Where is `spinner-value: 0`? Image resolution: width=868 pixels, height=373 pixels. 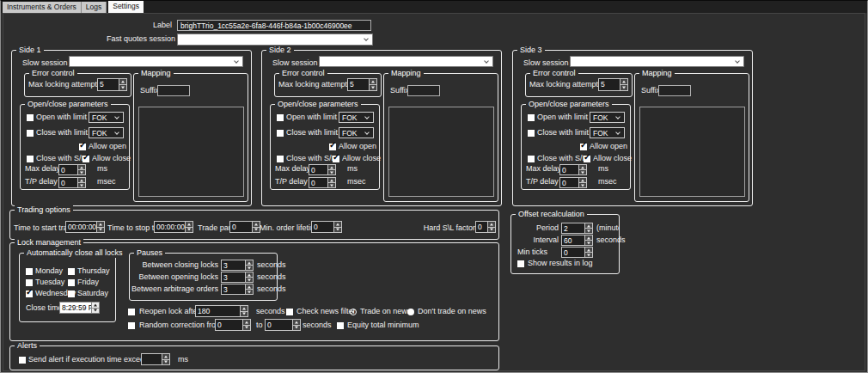 spinner-value: 0 is located at coordinates (569, 170).